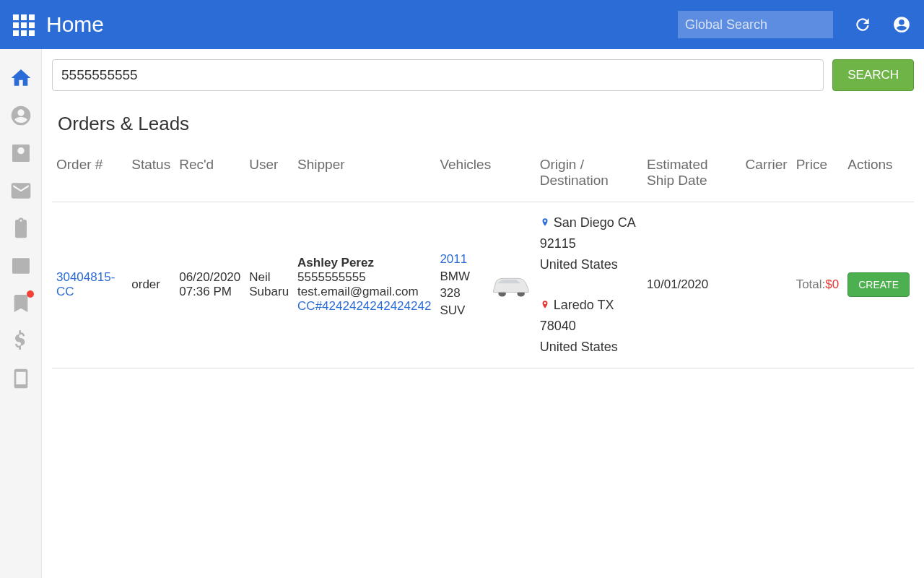  Describe the element at coordinates (589, 285) in the screenshot. I see `order-origin-dest: San Diego CA 92115 United States Laredo …` at that location.